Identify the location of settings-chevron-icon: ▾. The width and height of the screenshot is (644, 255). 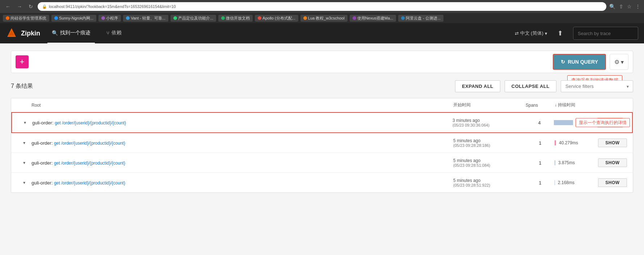
(622, 62).